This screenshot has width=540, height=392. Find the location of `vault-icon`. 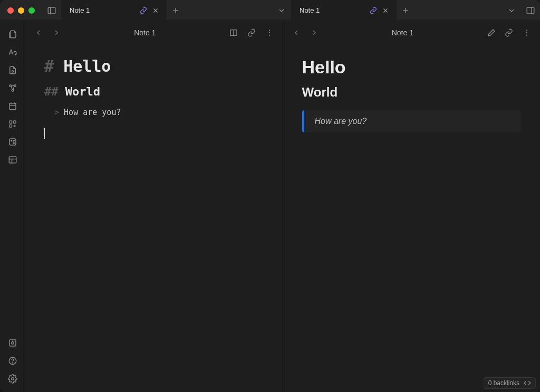

vault-icon is located at coordinates (13, 343).